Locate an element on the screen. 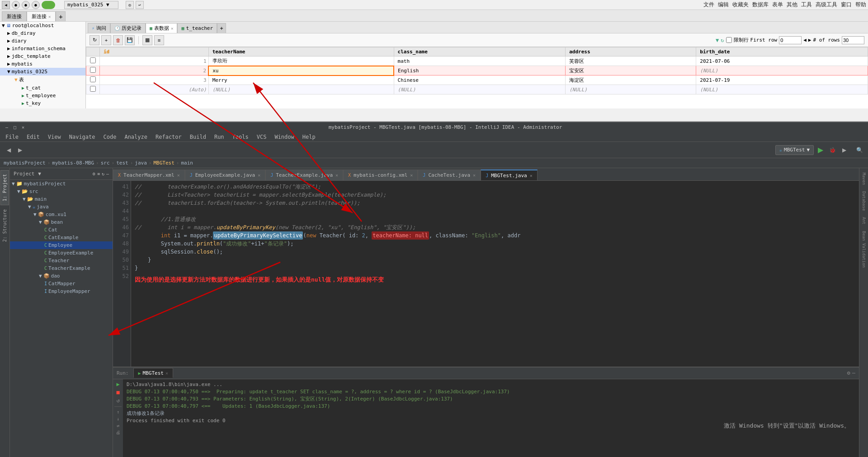 The image size is (868, 457). rows-count-input is located at coordinates (853, 40).